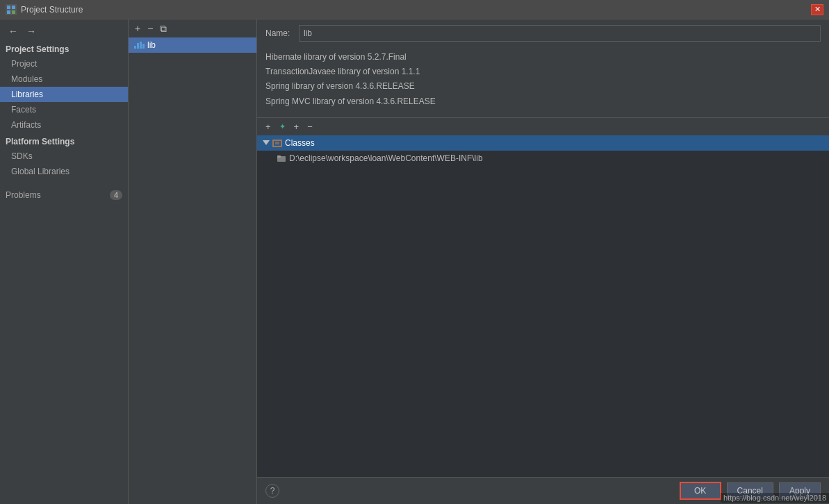  What do you see at coordinates (543, 72) in the screenshot?
I see `desc-line-1: TransactionJavaee library of version 1.1…` at bounding box center [543, 72].